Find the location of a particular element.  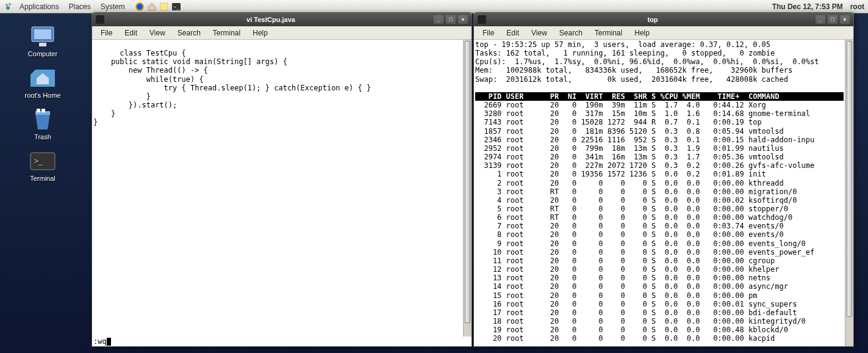

top-header-row: PID USER PR NI VIRT RES SHR S %CPU %MEM … is located at coordinates (659, 96).